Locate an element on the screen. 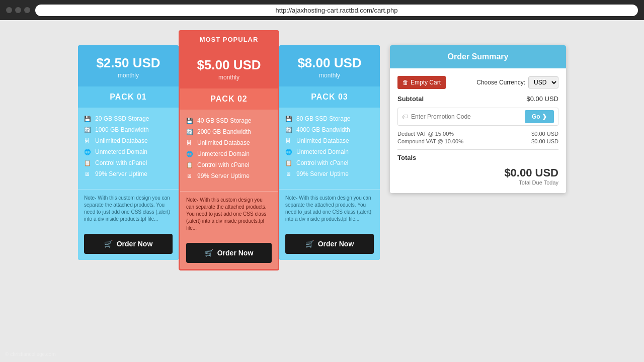  vat-section: Deduct VAT @ 15.00% $0.00 USD Compound V… is located at coordinates (478, 138).